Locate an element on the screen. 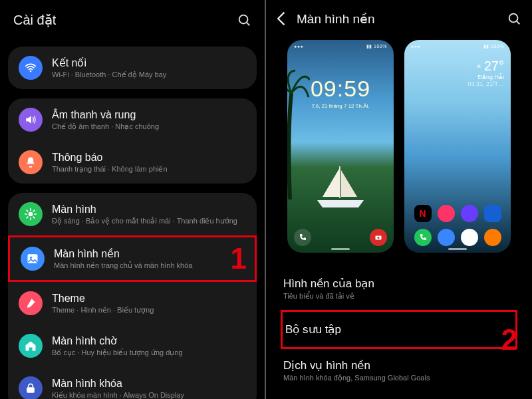  sailboat-decoration is located at coordinates (340, 187).